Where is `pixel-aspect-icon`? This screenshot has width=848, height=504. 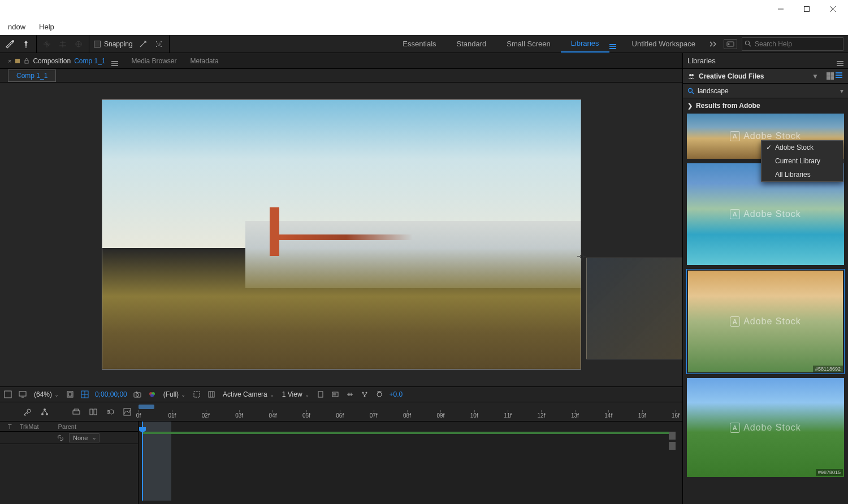
pixel-aspect-icon is located at coordinates (321, 394).